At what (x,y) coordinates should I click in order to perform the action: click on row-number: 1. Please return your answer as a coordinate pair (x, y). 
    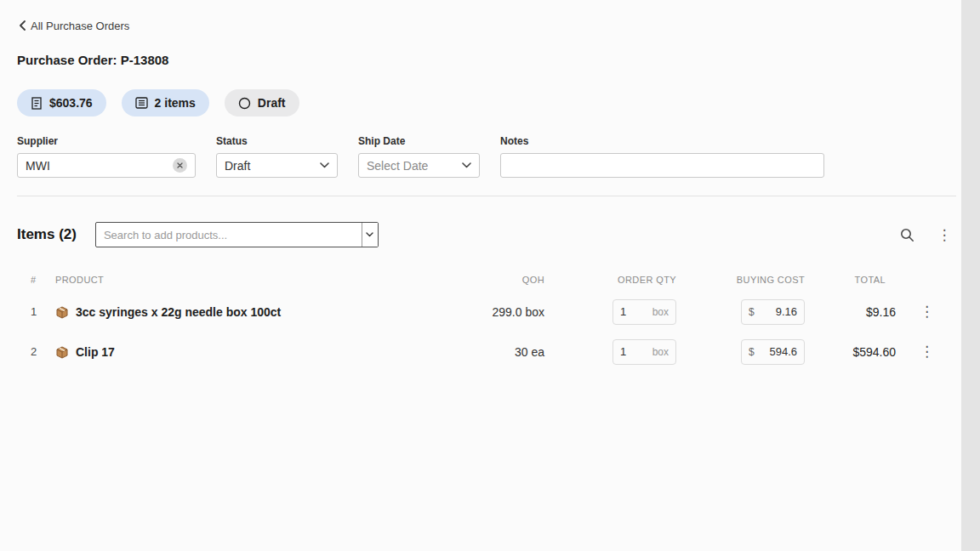
    Looking at the image, I should click on (32, 311).